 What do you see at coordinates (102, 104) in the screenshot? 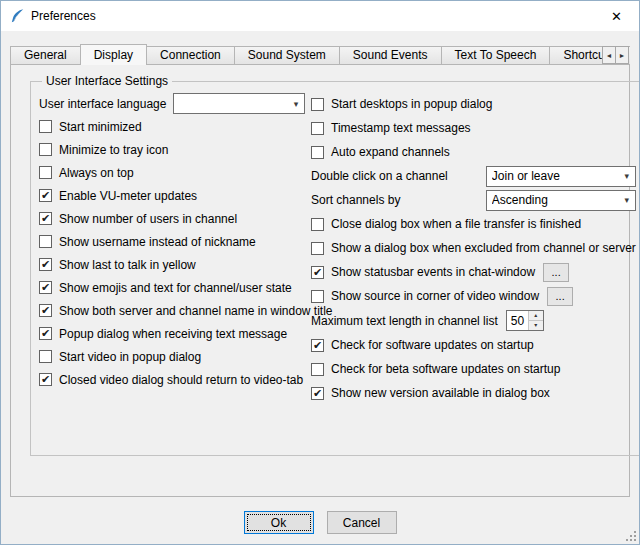
I see `language-label: User interface language` at bounding box center [102, 104].